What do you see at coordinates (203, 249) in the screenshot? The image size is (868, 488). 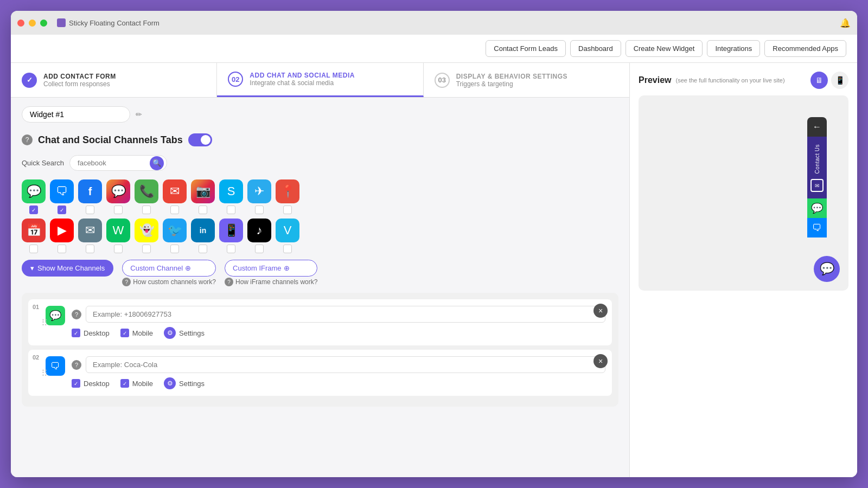 I see `linkedin-checkbox` at bounding box center [203, 249].